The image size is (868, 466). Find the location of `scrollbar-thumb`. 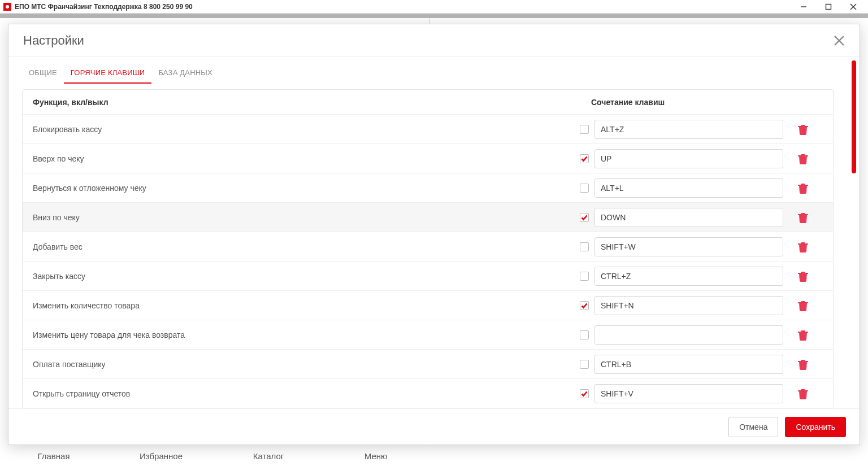

scrollbar-thumb is located at coordinates (854, 117).